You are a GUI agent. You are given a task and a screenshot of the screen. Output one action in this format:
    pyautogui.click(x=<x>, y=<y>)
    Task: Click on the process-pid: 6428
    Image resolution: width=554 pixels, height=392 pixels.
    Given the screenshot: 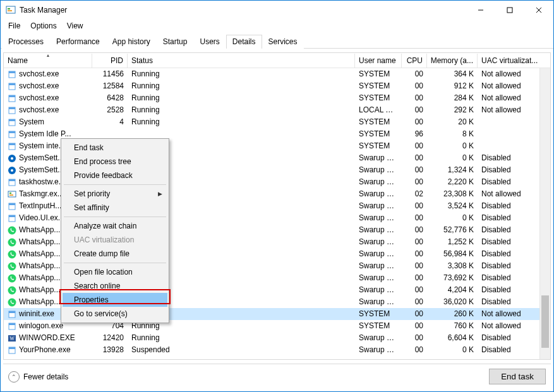 What is the action you would take?
    pyautogui.click(x=110, y=98)
    